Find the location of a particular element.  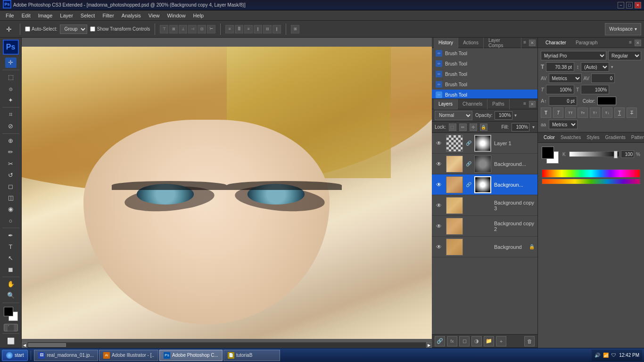

workspace-button: Workspace ▾ is located at coordinates (623, 29).